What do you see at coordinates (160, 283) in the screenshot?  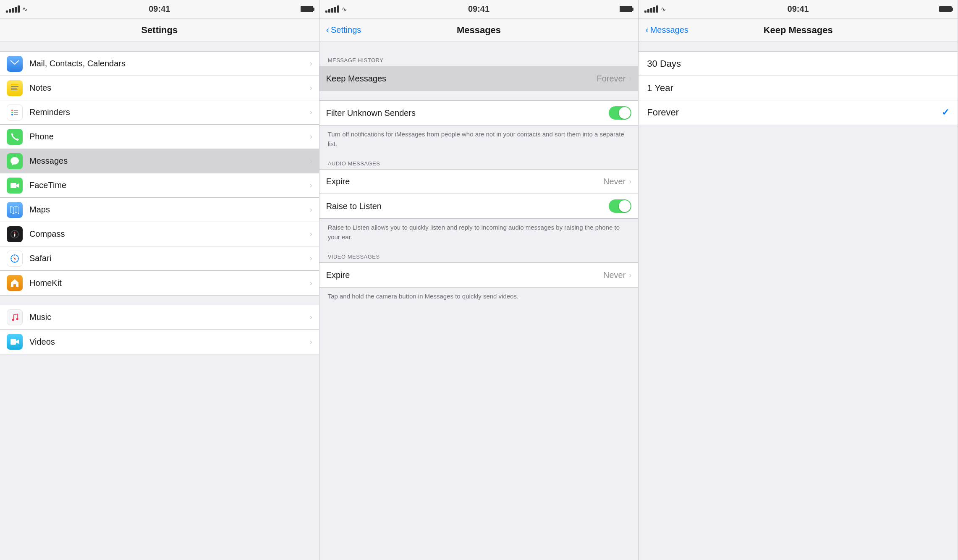 I see `row-homekit: HomeKit ›` at bounding box center [160, 283].